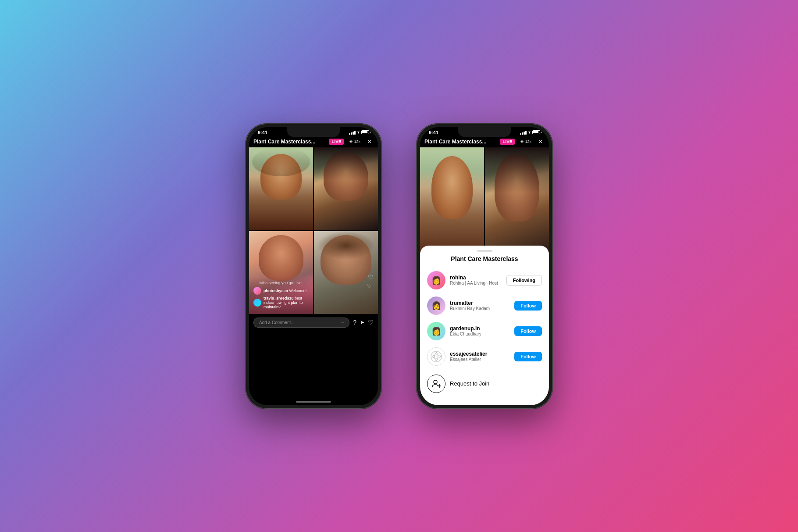  Describe the element at coordinates (362, 322) in the screenshot. I see `send-icon: ➤` at that location.